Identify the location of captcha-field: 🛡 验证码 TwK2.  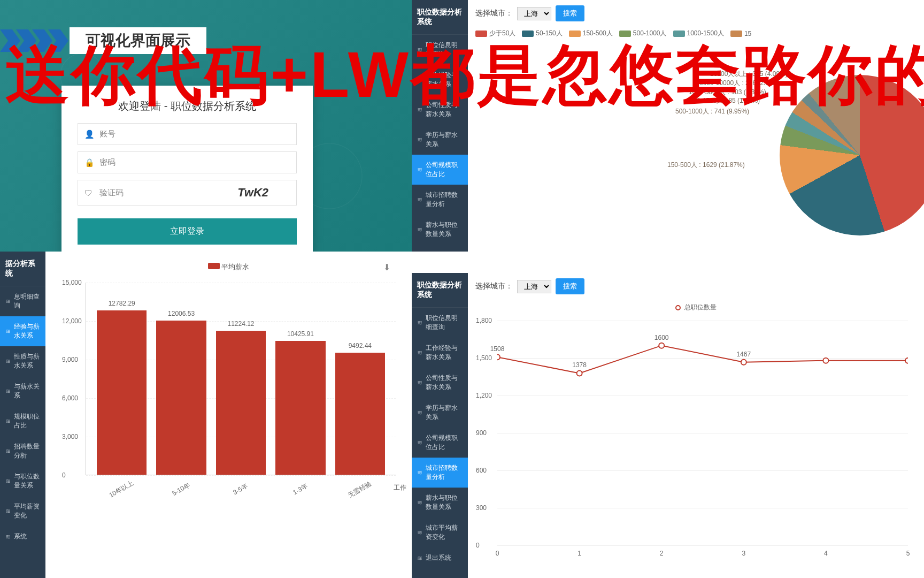
(187, 193).